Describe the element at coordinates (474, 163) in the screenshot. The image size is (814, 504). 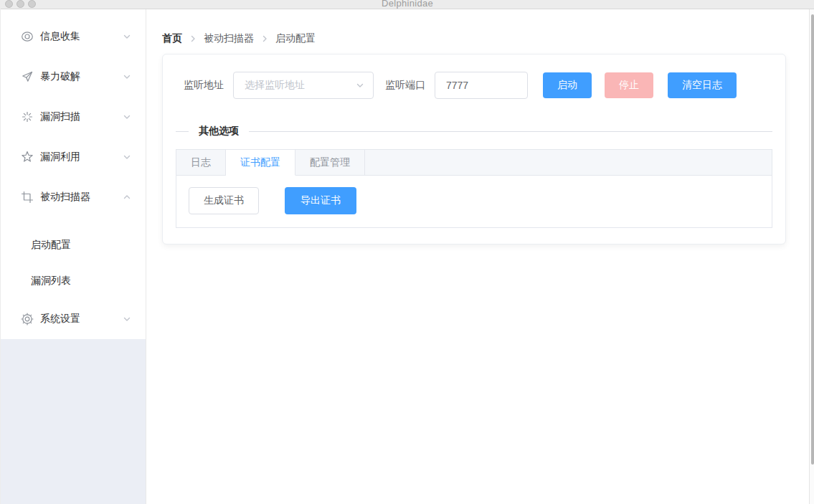
I see `tab-header: 日志 证书配置 配置管理` at that location.